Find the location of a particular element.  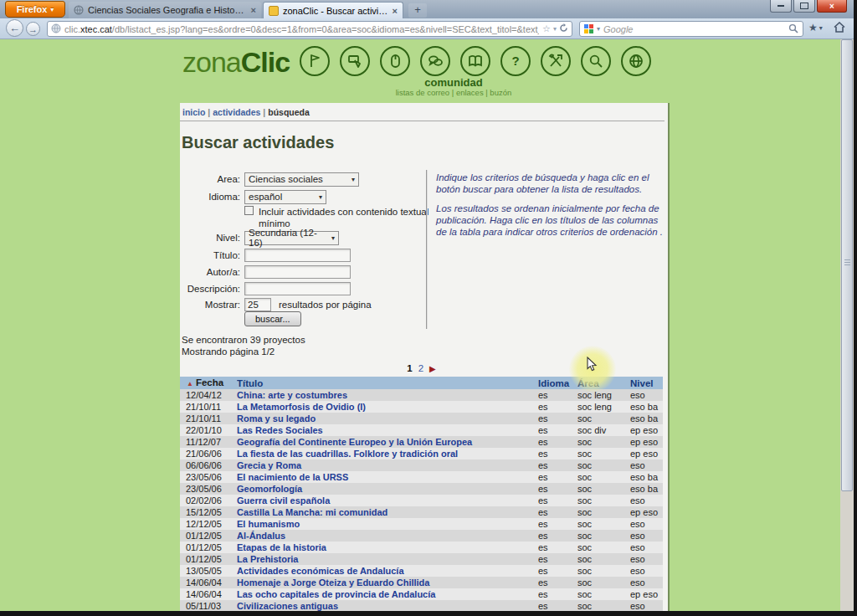

cell-titulo: Geomorfología is located at coordinates (387, 489).